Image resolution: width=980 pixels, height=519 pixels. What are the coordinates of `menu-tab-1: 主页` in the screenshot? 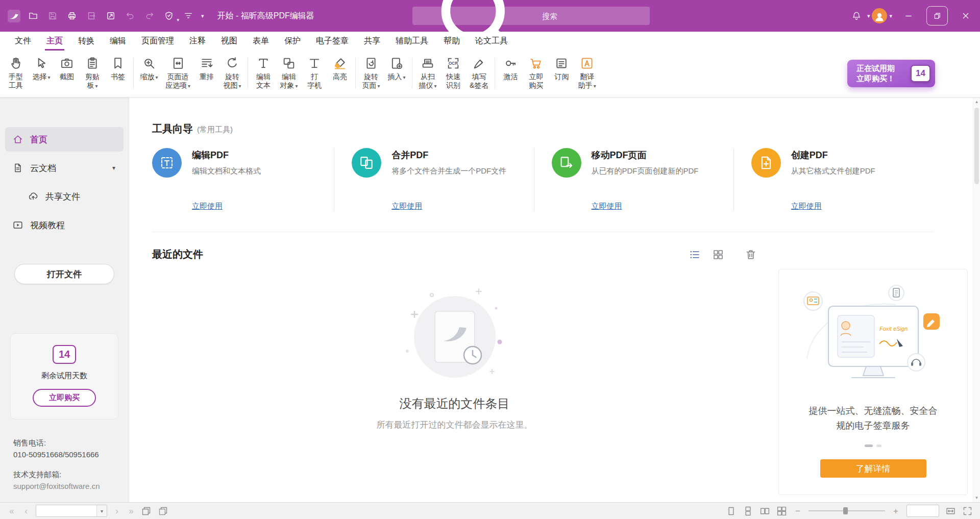 It's located at (55, 41).